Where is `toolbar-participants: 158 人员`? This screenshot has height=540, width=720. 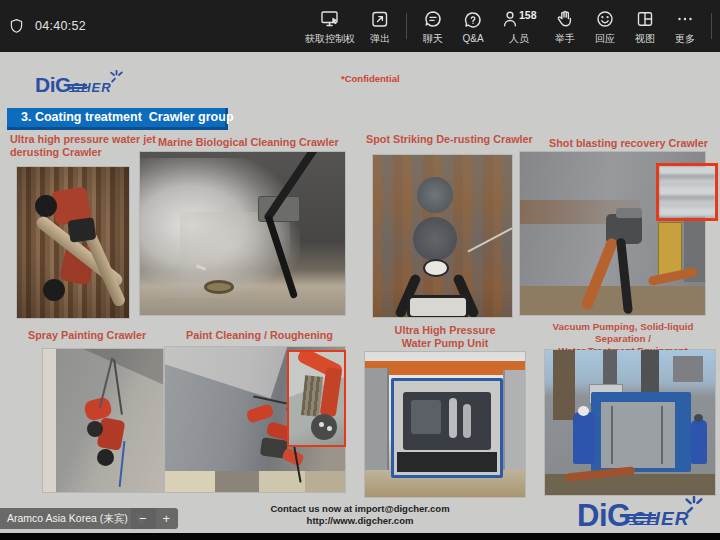 toolbar-participants: 158 人员 is located at coordinates (519, 26).